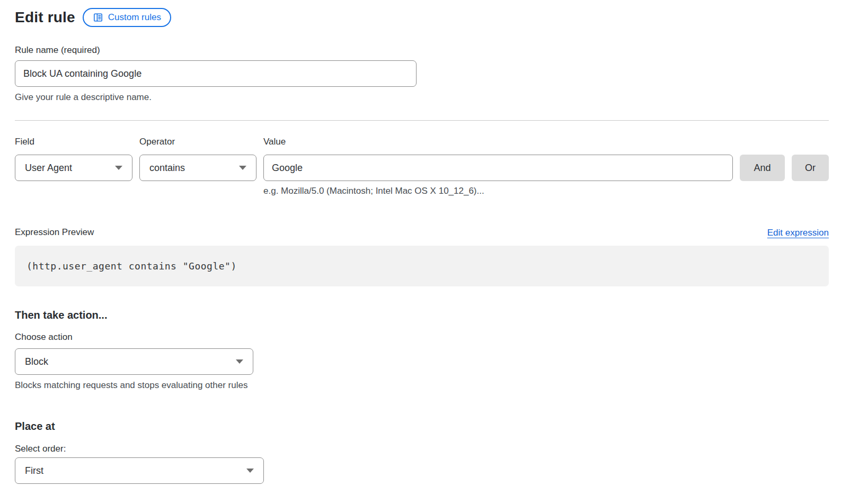 The width and height of the screenshot is (841, 504). I want to click on order-select: First, so click(139, 471).